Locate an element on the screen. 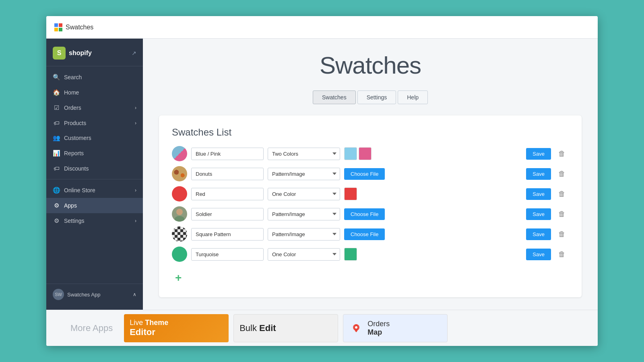 Image resolution: width=644 pixels, height=362 pixels. save-button-soldier: Save is located at coordinates (539, 214).